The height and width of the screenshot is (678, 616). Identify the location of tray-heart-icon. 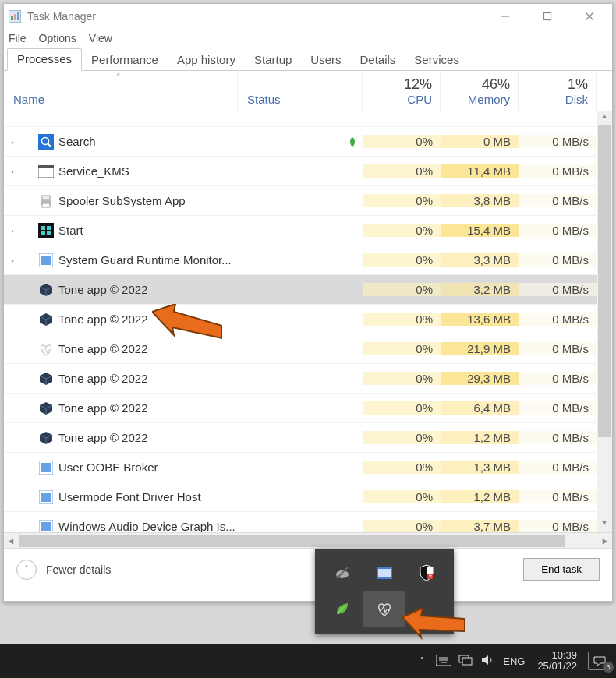
(384, 609).